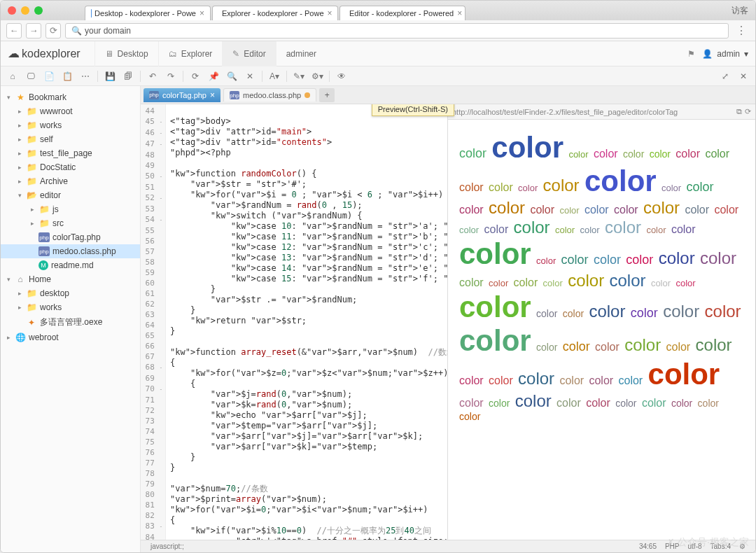 Image resolution: width=756 pixels, height=553 pixels. Describe the element at coordinates (327, 95) in the screenshot. I see `add-tab-button: +` at that location.